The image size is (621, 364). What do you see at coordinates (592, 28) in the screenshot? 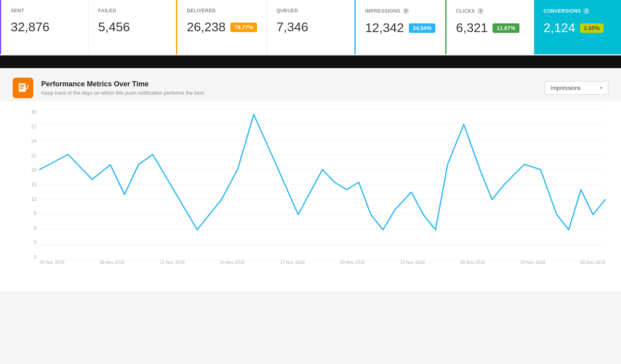
I see `conversions-badge: 2.65%` at bounding box center [592, 28].